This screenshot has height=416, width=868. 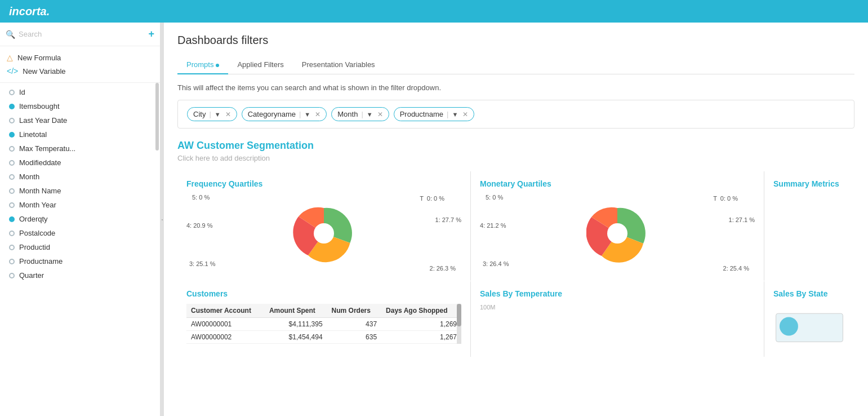 I want to click on chip-month-close: ✕, so click(x=380, y=114).